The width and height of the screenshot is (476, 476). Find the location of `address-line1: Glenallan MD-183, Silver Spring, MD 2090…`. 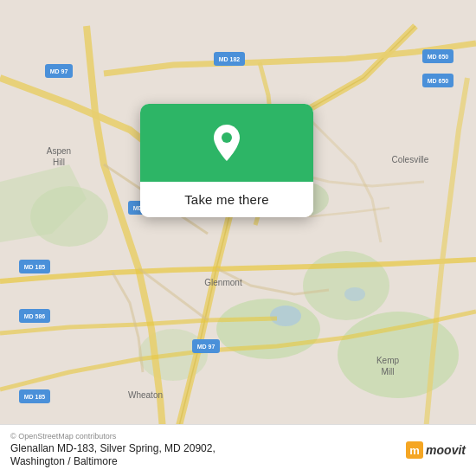

address-line1: Glenallan MD-183, Silver Spring, MD 2090… is located at coordinates (113, 448).